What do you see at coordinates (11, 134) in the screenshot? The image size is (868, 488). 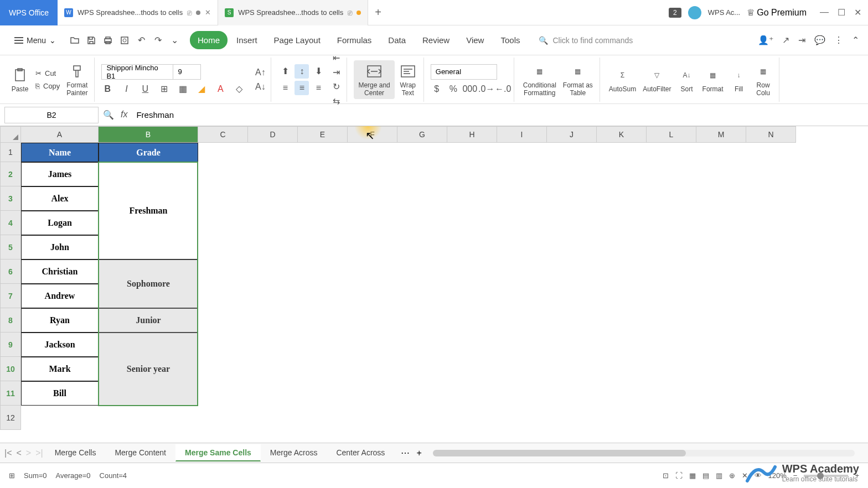 I see `select-all-corner` at bounding box center [11, 134].